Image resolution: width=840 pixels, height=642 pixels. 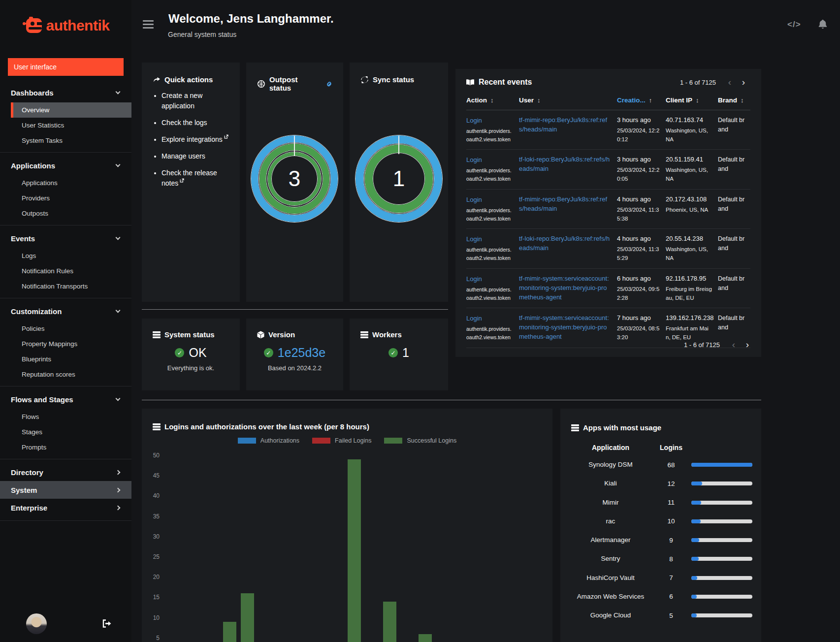 I want to click on check-circle-icon: ✓, so click(x=269, y=353).